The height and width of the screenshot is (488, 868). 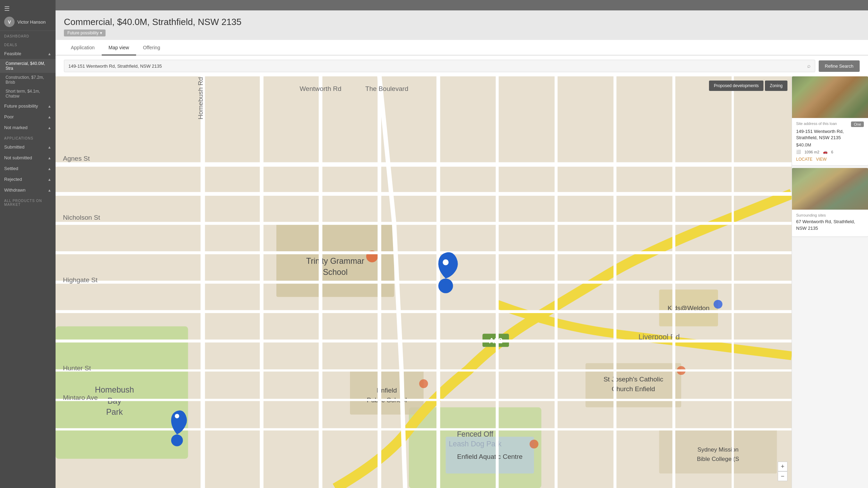 What do you see at coordinates (49, 117) in the screenshot?
I see `chevron-up-icon-3: ▲` at bounding box center [49, 117].